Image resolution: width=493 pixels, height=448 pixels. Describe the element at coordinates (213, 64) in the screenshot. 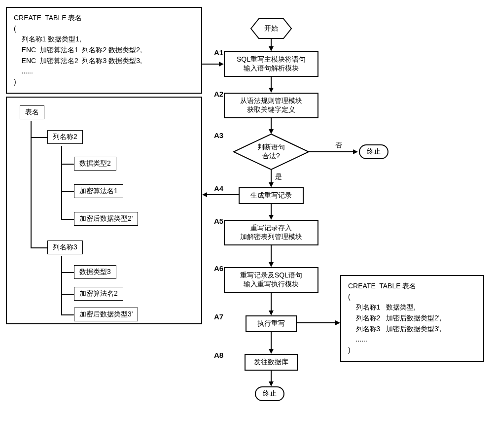

I see `arrow-codein-a1` at that location.